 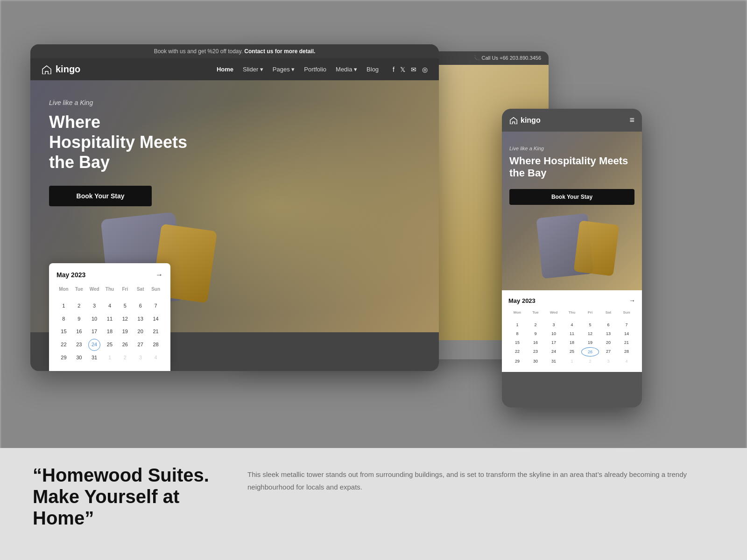 I want to click on cal-day-next-1: 1, so click(x=110, y=357).